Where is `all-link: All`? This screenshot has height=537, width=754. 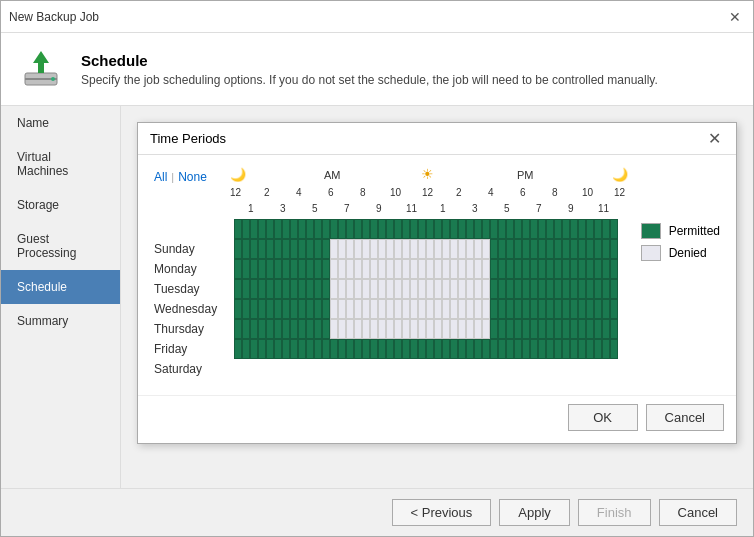 all-link: All is located at coordinates (160, 177).